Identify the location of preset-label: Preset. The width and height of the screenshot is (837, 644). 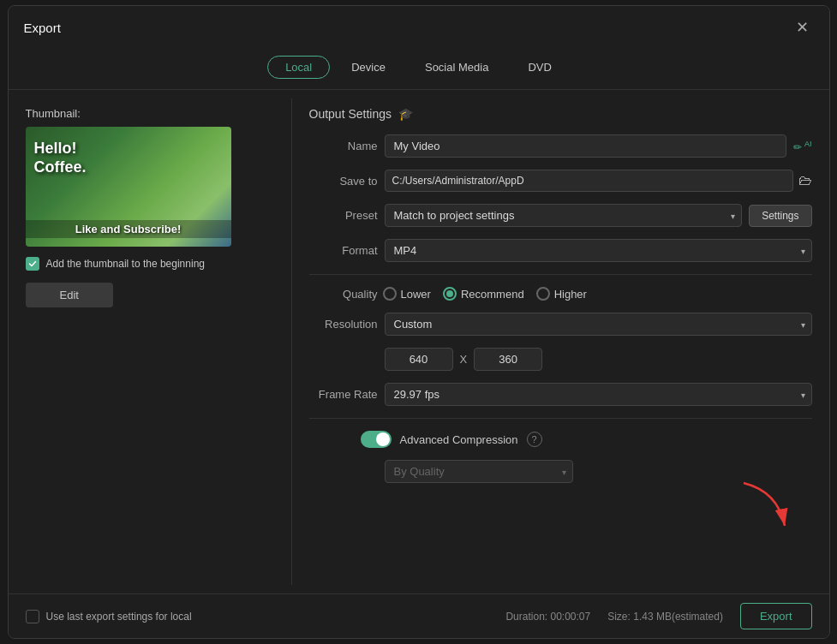
(344, 216).